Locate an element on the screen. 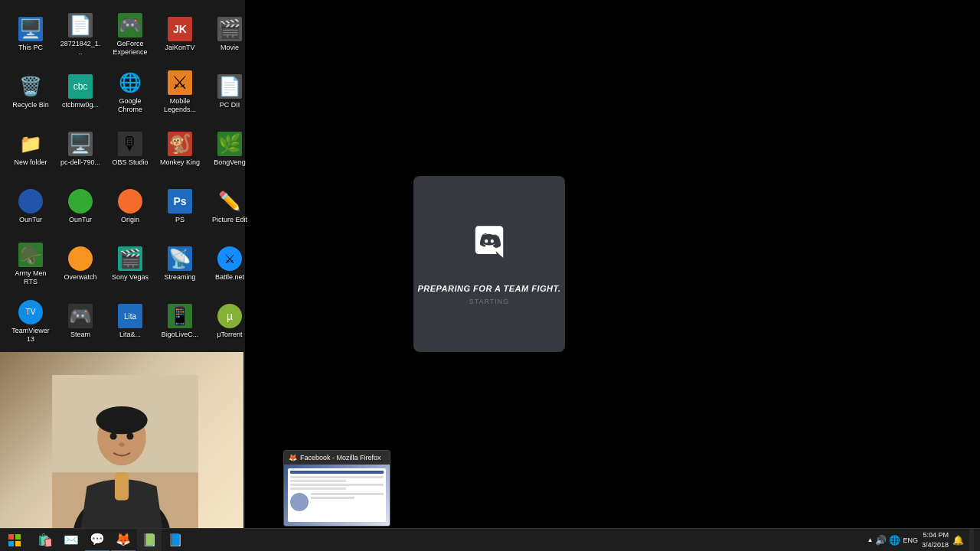 The width and height of the screenshot is (980, 551). desktop-icon-chrome: 🌐 Google Chrome is located at coordinates (130, 92).